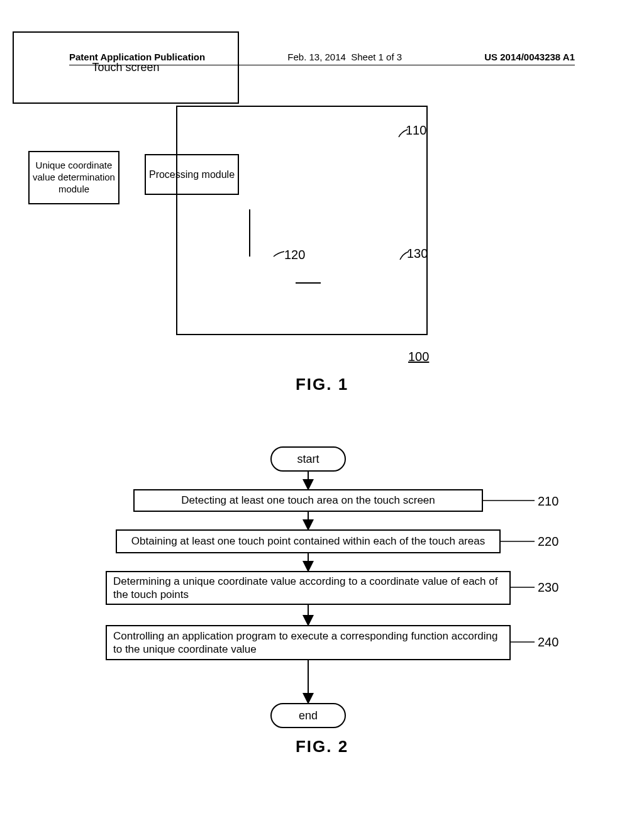  I want to click on flow-step-240: Controlling an application program to ex…, so click(308, 643).